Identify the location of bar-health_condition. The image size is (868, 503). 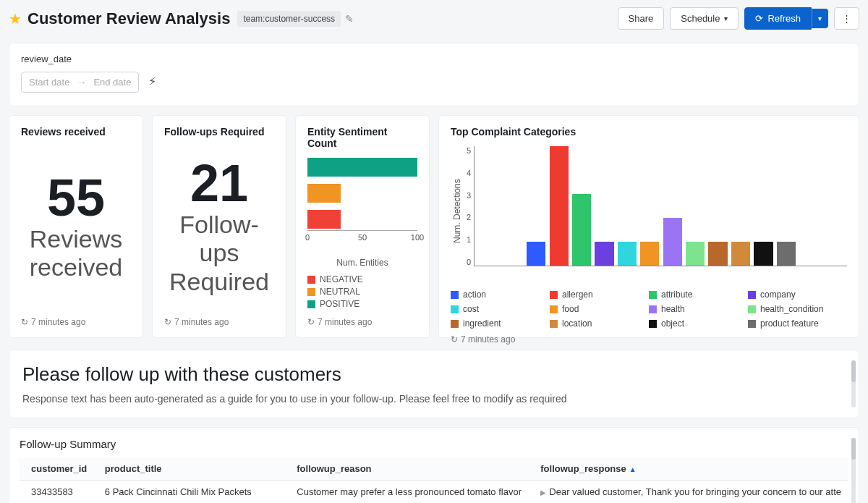
(695, 253).